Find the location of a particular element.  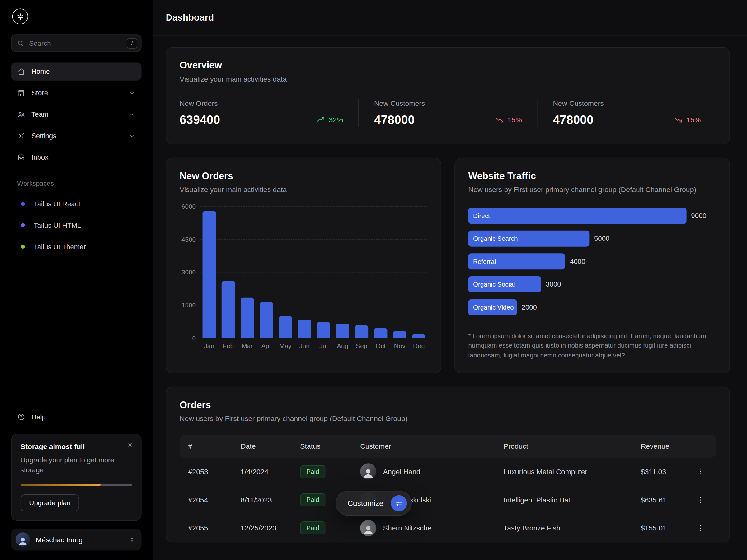

column-header-revenue: Revenue is located at coordinates (674, 446).